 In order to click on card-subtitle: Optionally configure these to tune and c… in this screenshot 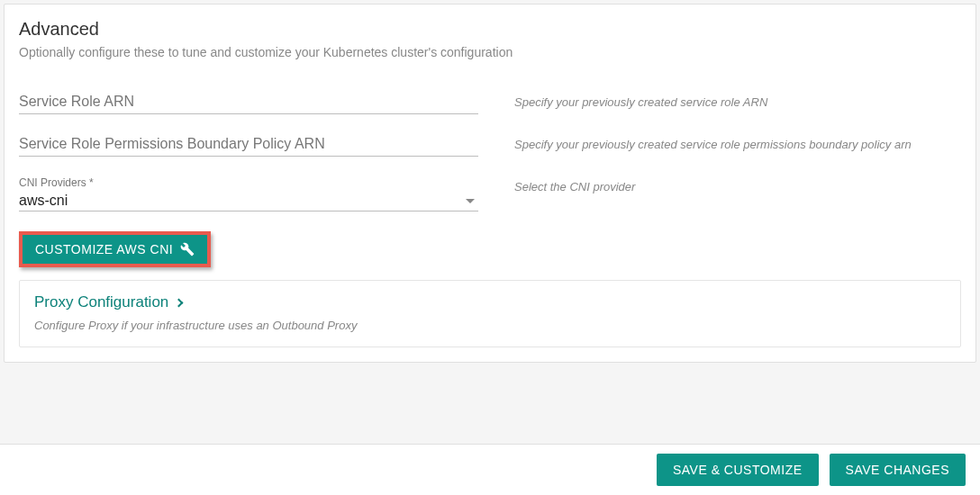, I will do `click(490, 52)`.